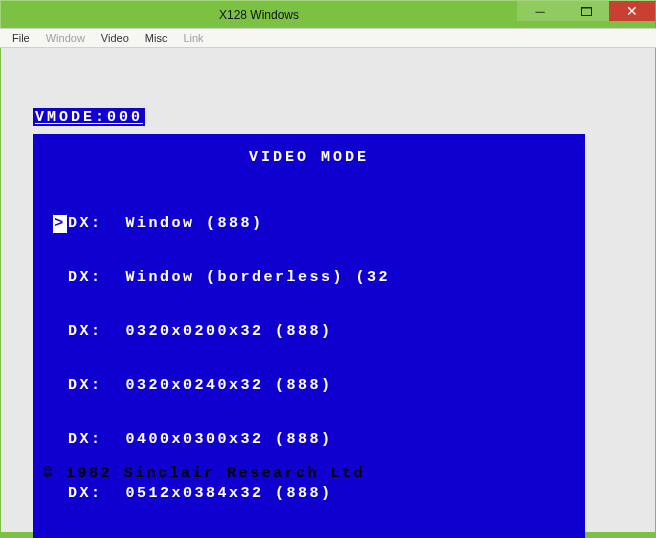  Describe the element at coordinates (586, 11) in the screenshot. I see `maximize-button` at that location.